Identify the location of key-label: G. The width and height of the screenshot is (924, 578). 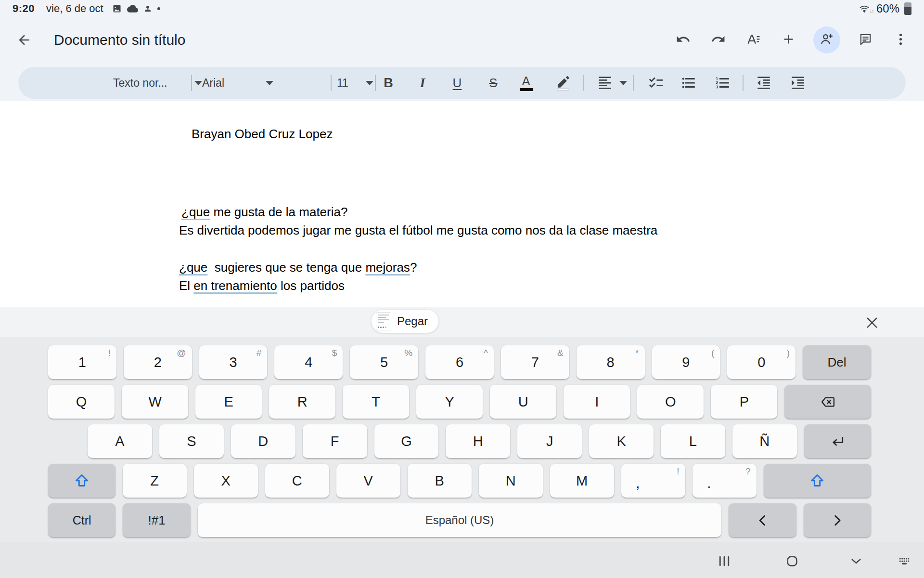
(406, 441).